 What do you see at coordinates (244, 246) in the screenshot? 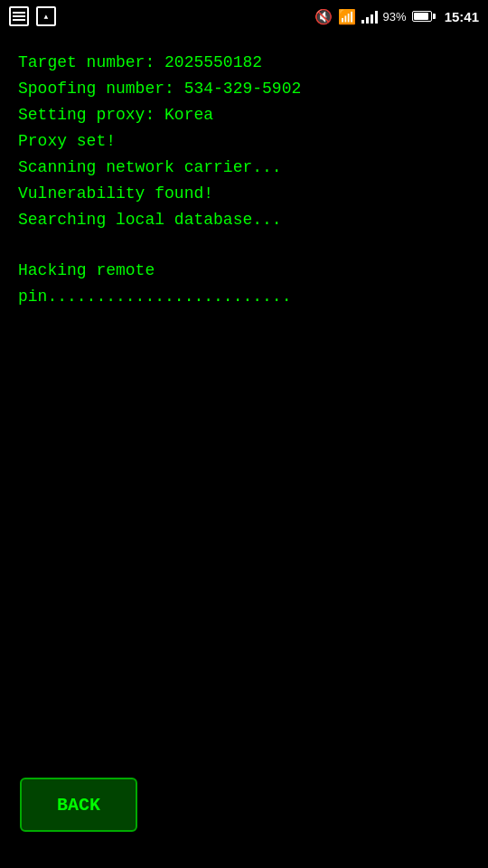
I see `terminal-blank-line` at bounding box center [244, 246].